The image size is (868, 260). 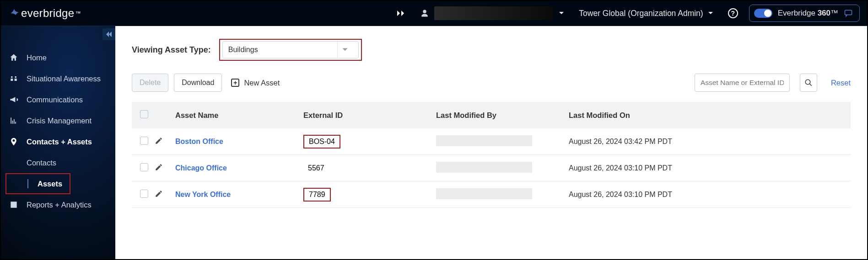 What do you see at coordinates (144, 114) in the screenshot?
I see `select-all-checkbox` at bounding box center [144, 114].